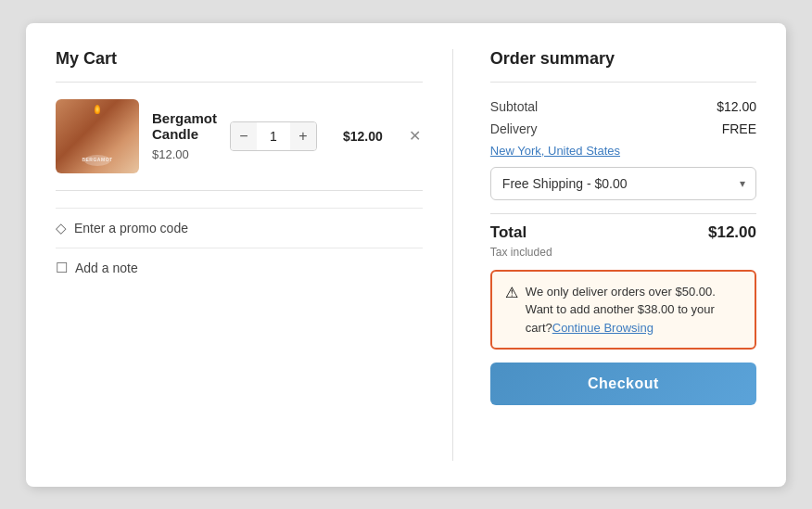 The image size is (812, 509). Describe the element at coordinates (132, 228) in the screenshot. I see `promo-label: Enter a promo code` at that location.